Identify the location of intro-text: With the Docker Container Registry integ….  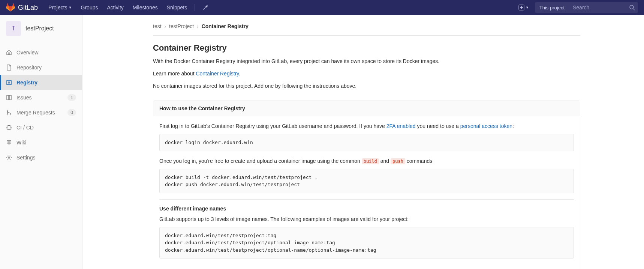
(367, 62).